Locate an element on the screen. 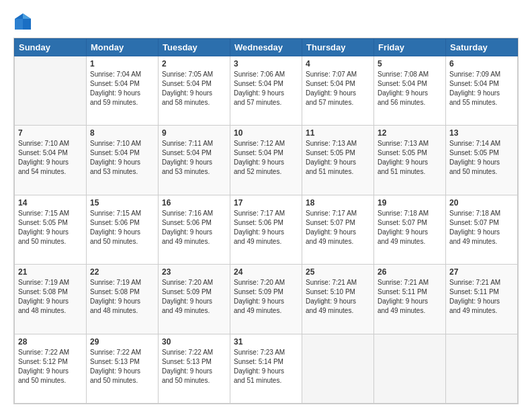 This screenshot has width=532, height=411. day-number: 12 is located at coordinates (410, 133).